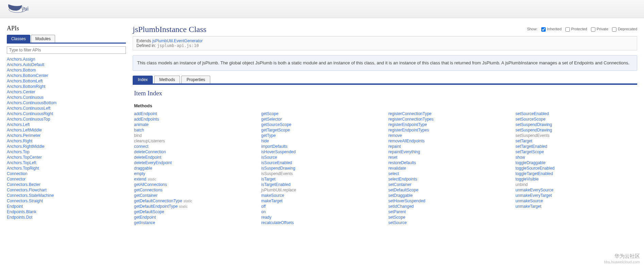 Image resolution: width=644 pixels, height=267 pixels. What do you see at coordinates (21, 92) in the screenshot?
I see `api-link: Anchors.Center` at bounding box center [21, 92].